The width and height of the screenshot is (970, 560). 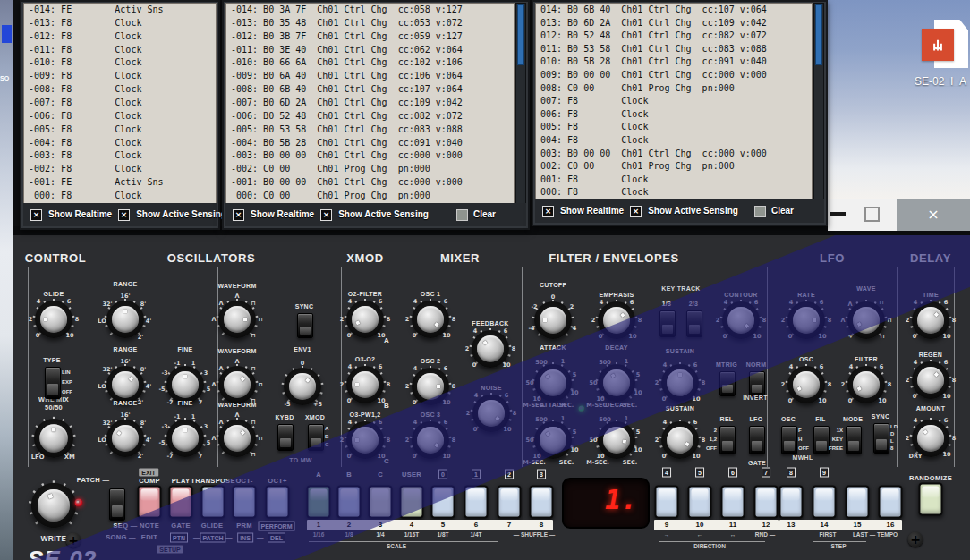 I want to click on midi-row: -014: FE Activ Sns, so click(x=122, y=11).